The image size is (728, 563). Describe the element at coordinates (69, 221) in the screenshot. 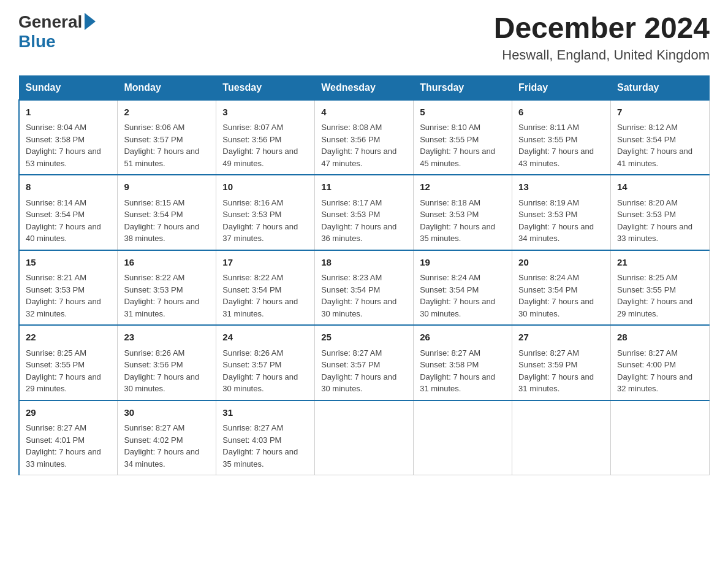

I see `day-info: Sunrise: 8:14 AMSunset: 3:54 PMDaylight:…` at that location.